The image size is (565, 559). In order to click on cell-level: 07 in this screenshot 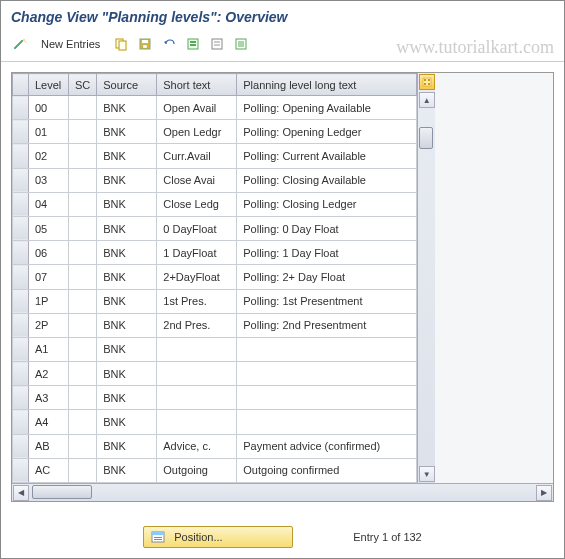, I will do `click(49, 277)`.